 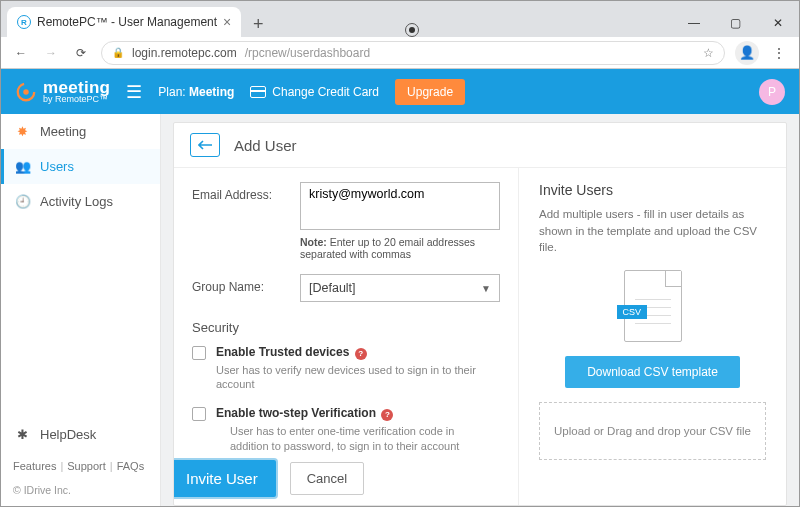 What do you see at coordinates (80, 132) in the screenshot?
I see `sidebar-item-meeting: ✸ Meeting` at bounding box center [80, 132].